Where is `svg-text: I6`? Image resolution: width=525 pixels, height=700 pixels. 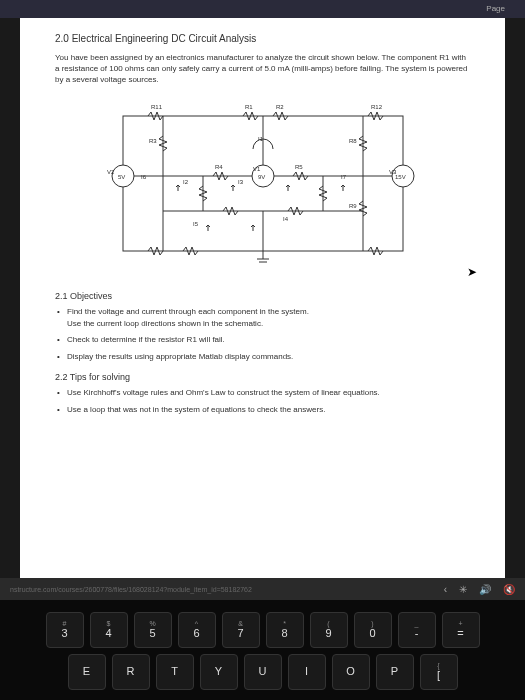 svg-text: I6 is located at coordinates (144, 177).